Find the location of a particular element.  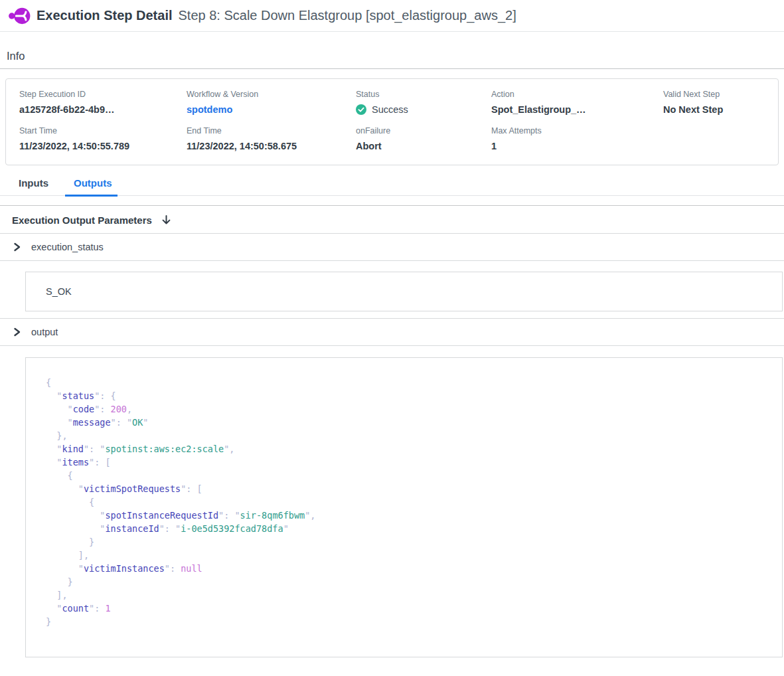

tab-outputs: Outputs is located at coordinates (93, 186).